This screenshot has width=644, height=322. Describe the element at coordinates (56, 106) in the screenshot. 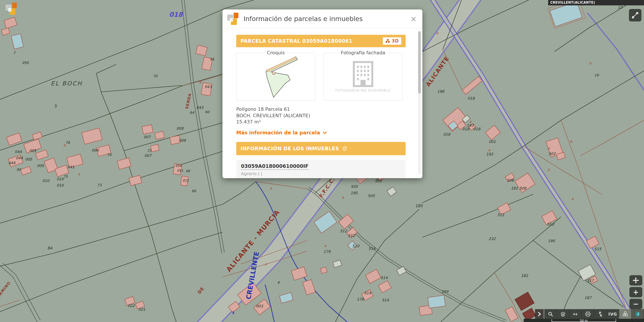

I see `map-label: 5` at that location.